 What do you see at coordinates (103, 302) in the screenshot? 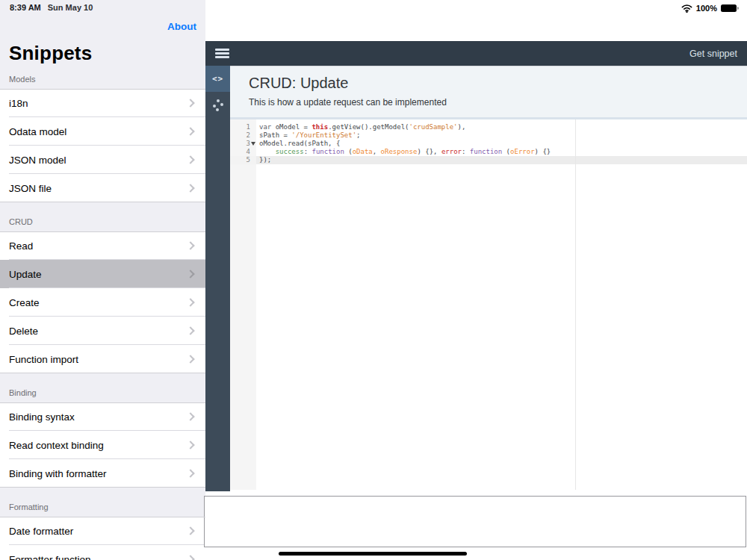
I see `section-group: ReadUpdateCreateDeleteFunction import` at bounding box center [103, 302].